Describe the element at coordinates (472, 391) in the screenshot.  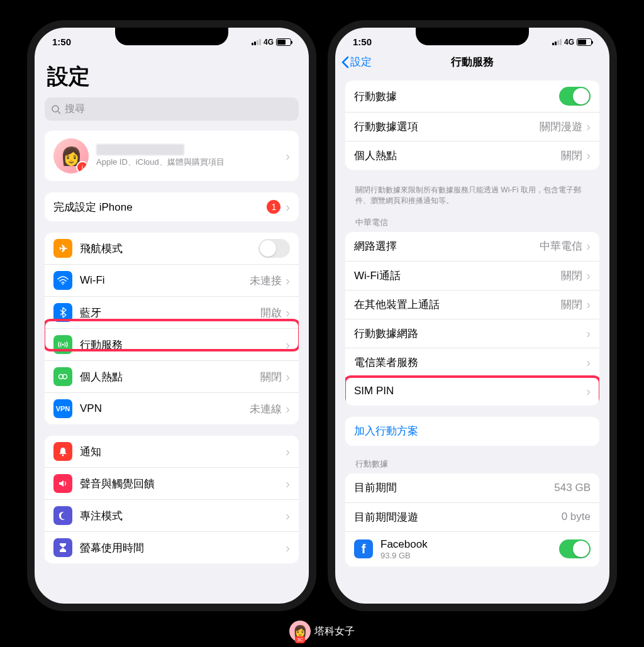
I see `sim-pin-row: SIM PIN ›` at that location.